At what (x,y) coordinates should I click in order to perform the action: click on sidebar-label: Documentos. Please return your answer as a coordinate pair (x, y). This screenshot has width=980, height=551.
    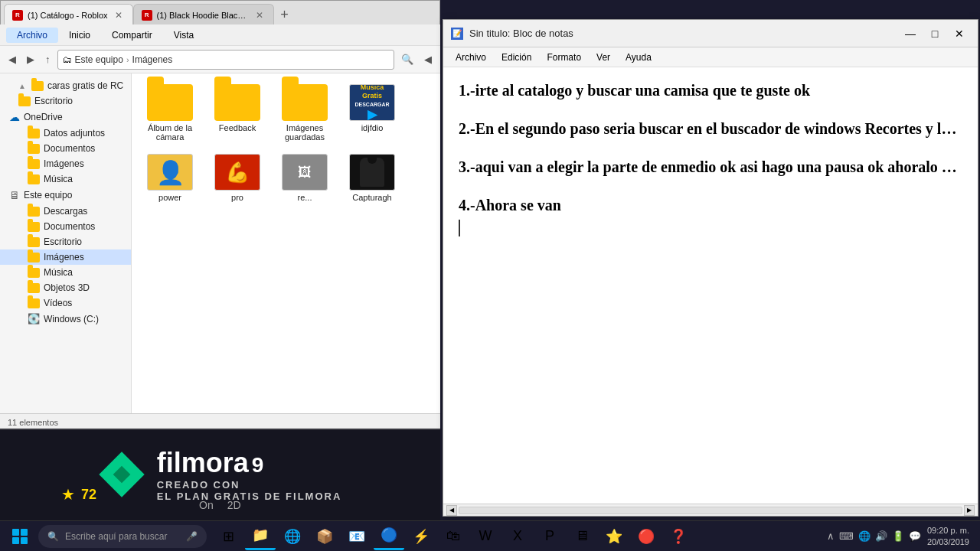
    Looking at the image, I should click on (69, 227).